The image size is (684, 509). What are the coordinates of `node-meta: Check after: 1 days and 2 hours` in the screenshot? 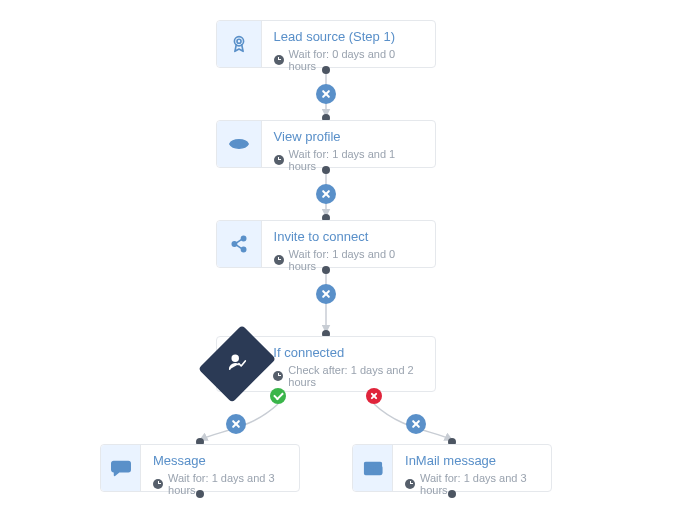 It's located at (347, 376).